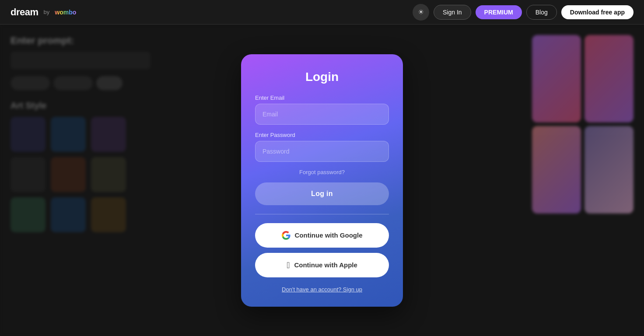 This screenshot has width=644, height=336. I want to click on email-label: Enter Email, so click(322, 98).